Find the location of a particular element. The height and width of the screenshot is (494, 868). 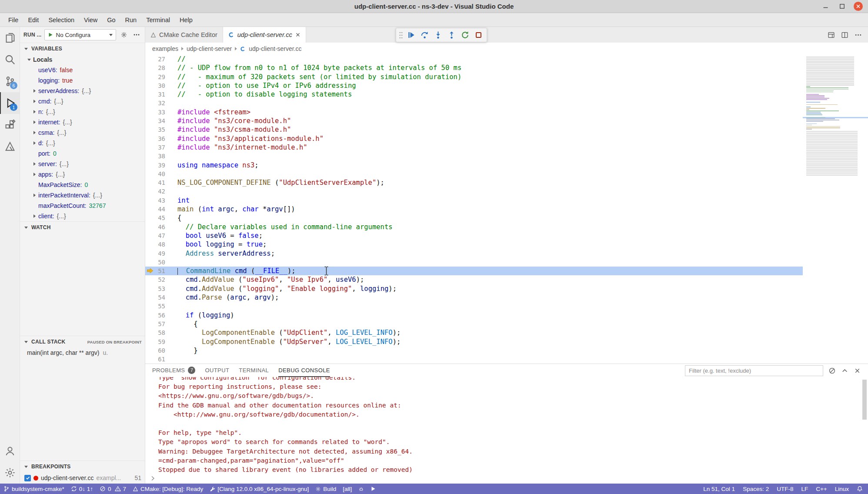

console-filter-input is located at coordinates (754, 370).